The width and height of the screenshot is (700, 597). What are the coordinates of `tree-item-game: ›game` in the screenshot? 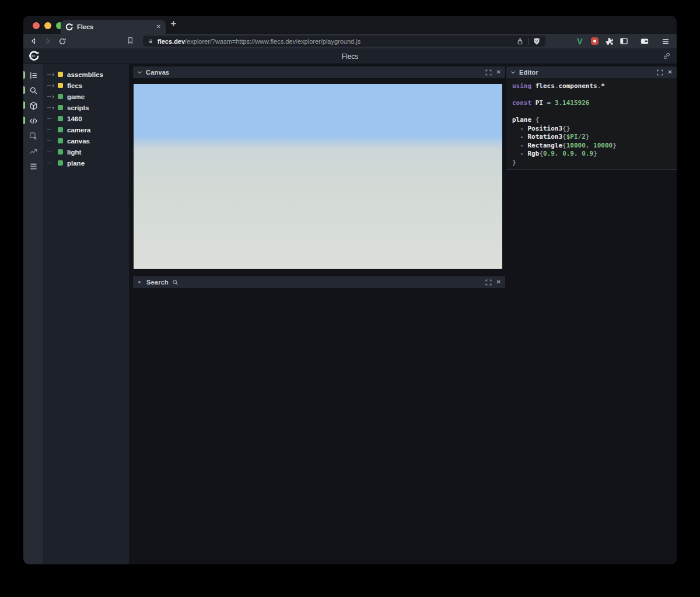 It's located at (86, 97).